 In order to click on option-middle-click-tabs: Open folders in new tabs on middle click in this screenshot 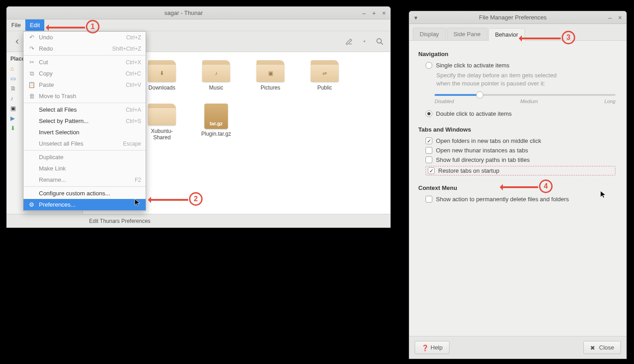, I will do `click(521, 141)`.